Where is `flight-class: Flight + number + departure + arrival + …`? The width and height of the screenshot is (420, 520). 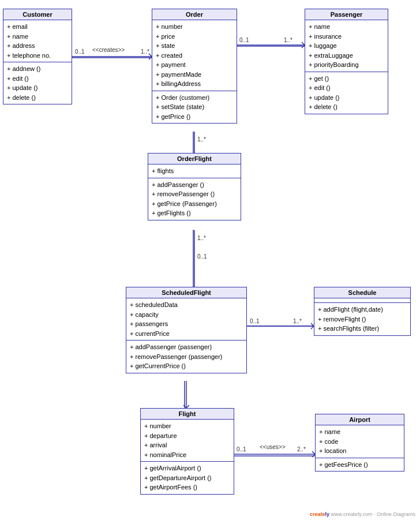 flight-class: Flight + number + departure + arrival + … is located at coordinates (187, 451).